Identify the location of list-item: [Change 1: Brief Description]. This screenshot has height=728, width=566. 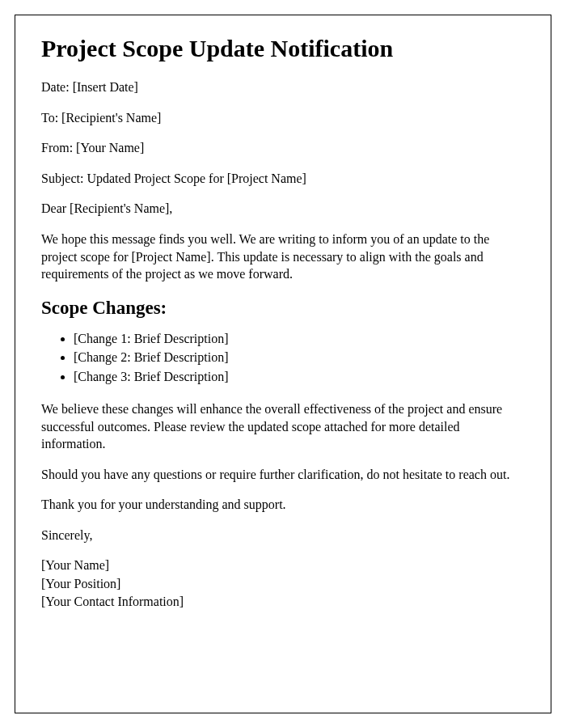
(299, 339).